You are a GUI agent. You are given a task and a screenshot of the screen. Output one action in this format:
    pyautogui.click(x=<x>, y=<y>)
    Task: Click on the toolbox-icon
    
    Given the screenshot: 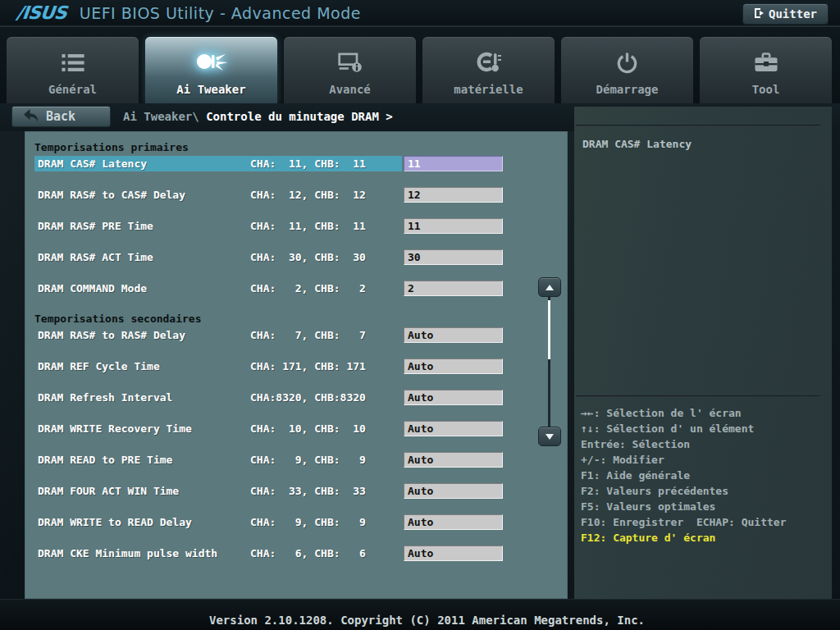 What is the action you would take?
    pyautogui.click(x=766, y=62)
    